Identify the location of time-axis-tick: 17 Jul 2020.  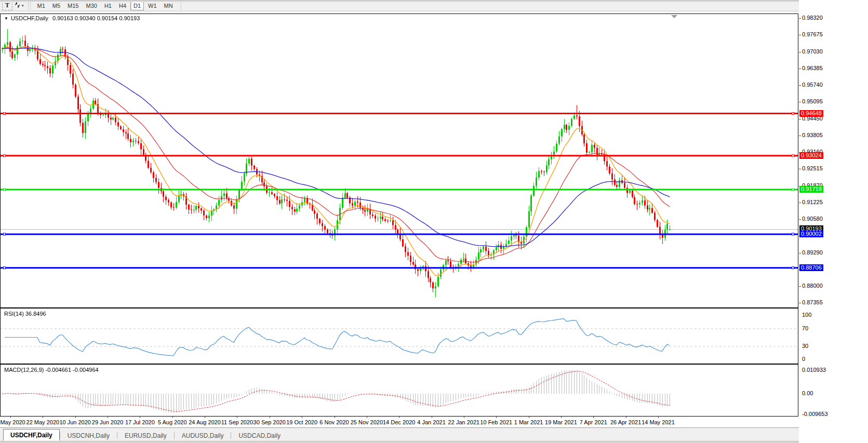
(140, 422).